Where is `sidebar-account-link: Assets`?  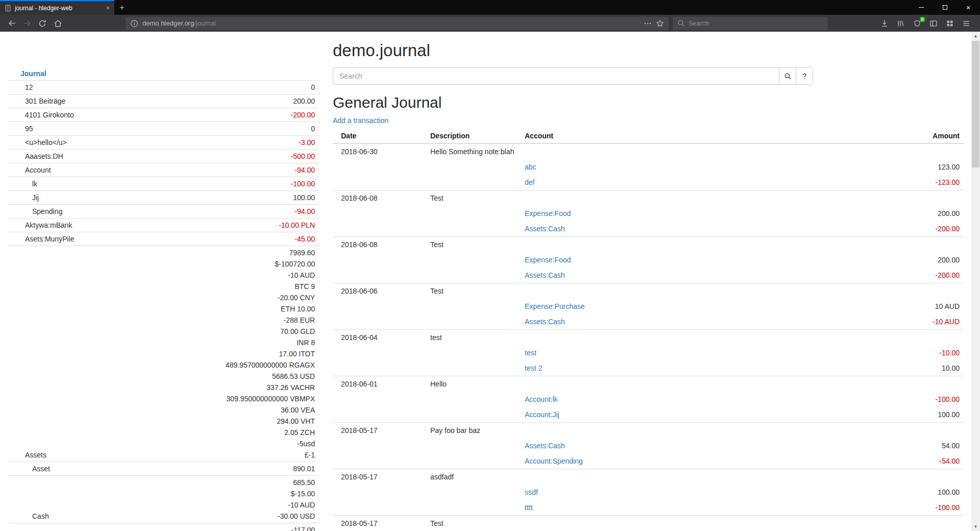 sidebar-account-link: Assets is located at coordinates (36, 455).